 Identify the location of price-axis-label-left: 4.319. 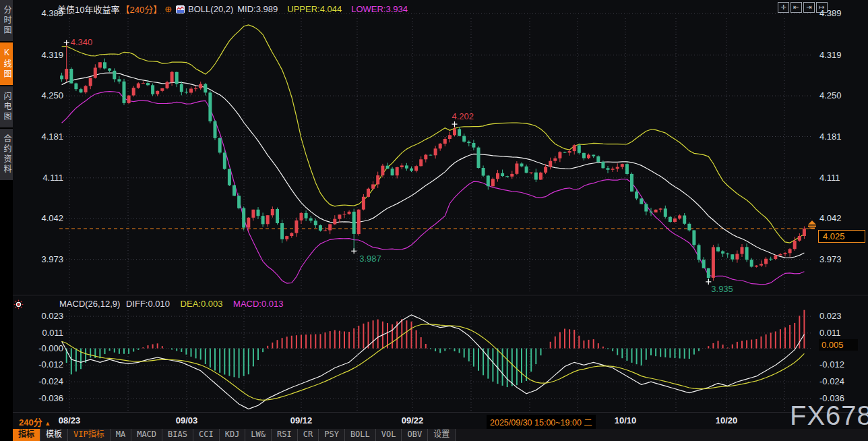
(47, 55).